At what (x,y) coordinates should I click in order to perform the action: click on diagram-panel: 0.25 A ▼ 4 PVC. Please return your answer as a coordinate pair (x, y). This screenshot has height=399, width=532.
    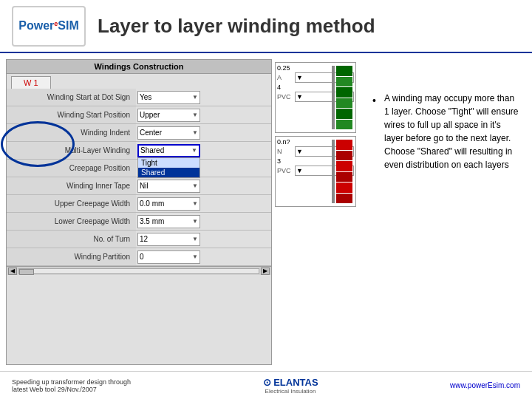
    Looking at the image, I should click on (316, 212).